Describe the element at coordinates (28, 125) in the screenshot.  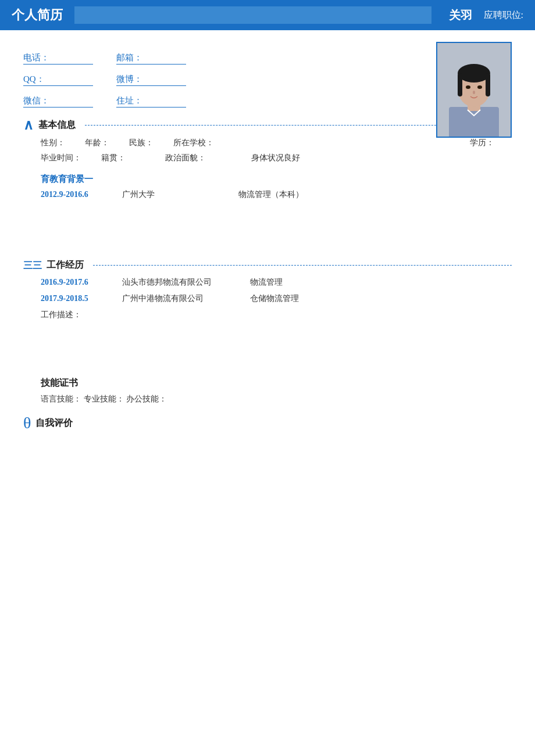
I see `basic-info-icon: ∧` at that location.